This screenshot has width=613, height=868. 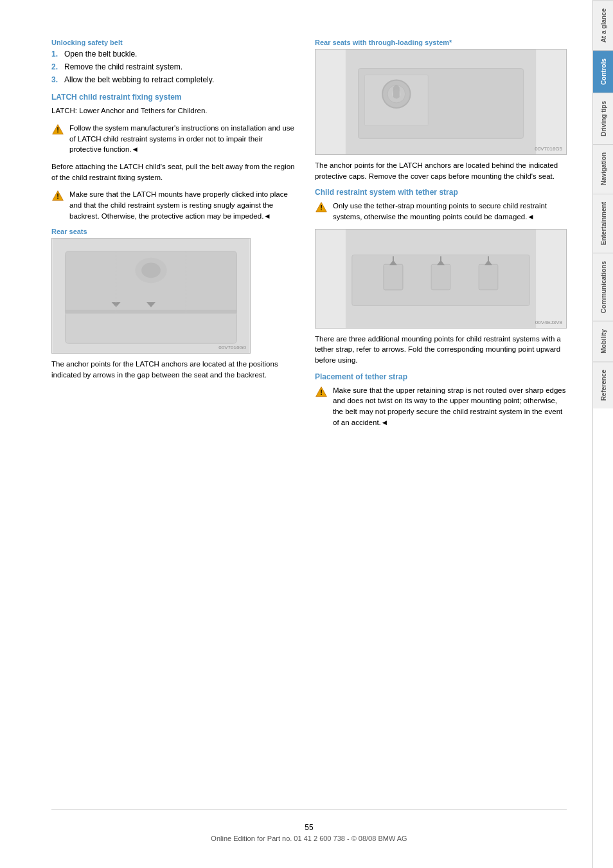 What do you see at coordinates (603, 287) in the screenshot?
I see `sidebar-tab-communications: Communications` at bounding box center [603, 287].